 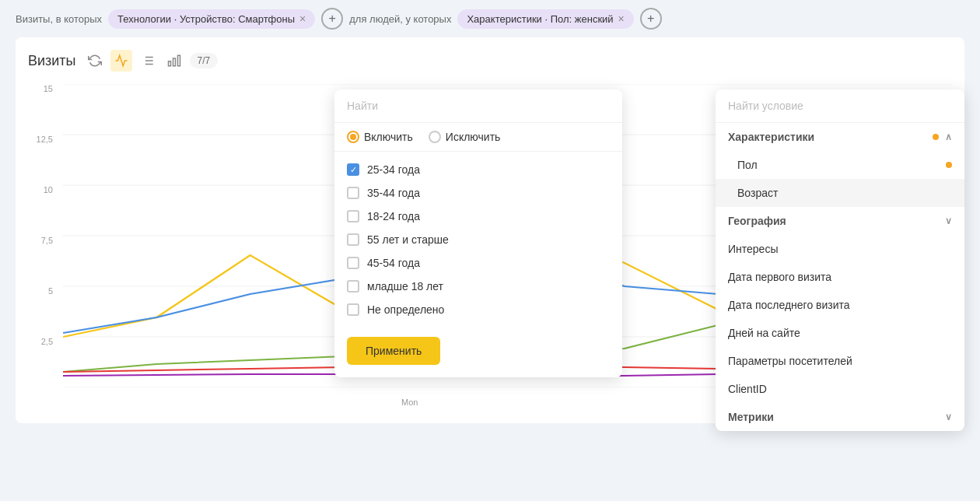 What do you see at coordinates (435, 137) in the screenshot?
I see `exclude-radio` at bounding box center [435, 137].